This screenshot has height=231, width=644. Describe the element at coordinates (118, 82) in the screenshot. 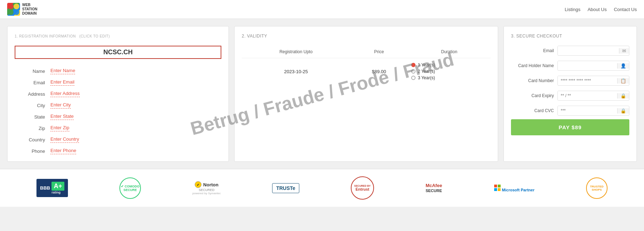

I see `reg-row-email: Email Enter Email` at that location.